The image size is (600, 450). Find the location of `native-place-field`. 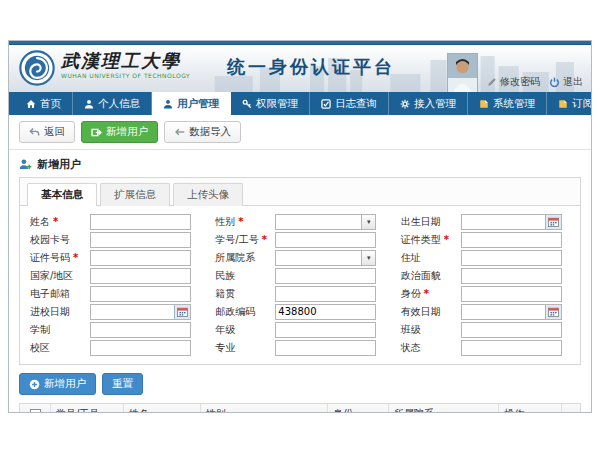

native-place-field is located at coordinates (326, 294).